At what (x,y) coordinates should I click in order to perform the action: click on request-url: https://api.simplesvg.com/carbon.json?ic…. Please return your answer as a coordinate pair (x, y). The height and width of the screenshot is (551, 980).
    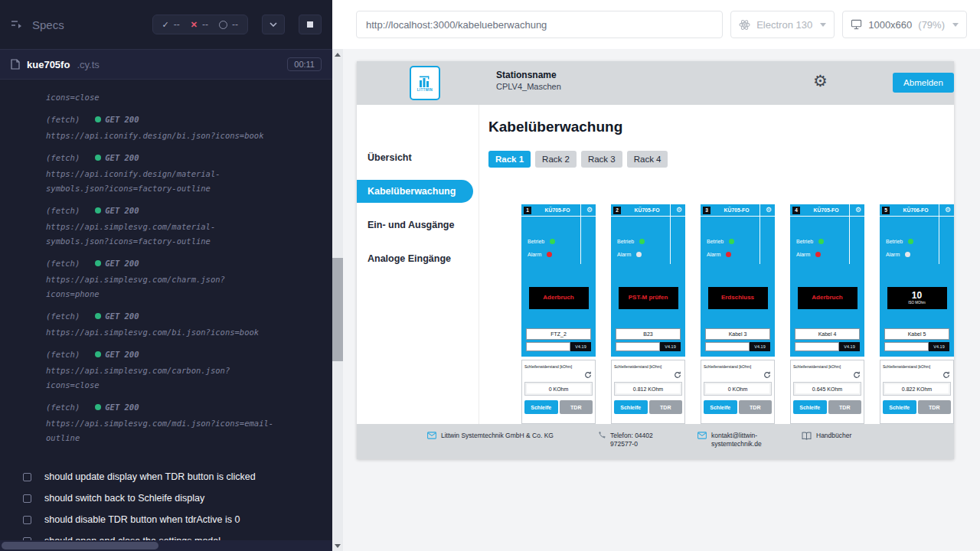
    Looking at the image, I should click on (160, 378).